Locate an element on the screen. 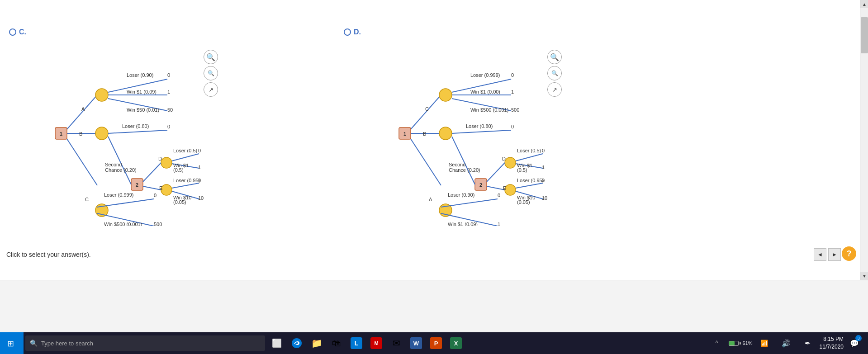  svg-text: Loser (0.5) is located at coordinates (185, 151).